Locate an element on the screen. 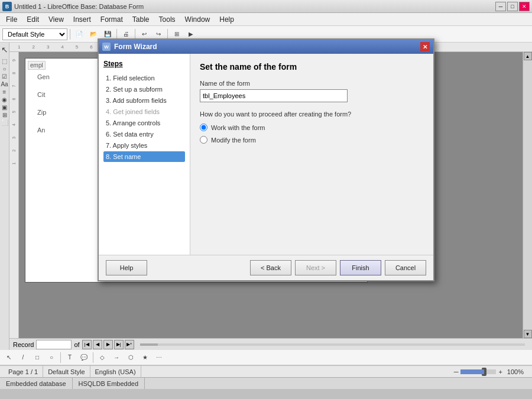  step-7: 7. Apply styles is located at coordinates (144, 145).